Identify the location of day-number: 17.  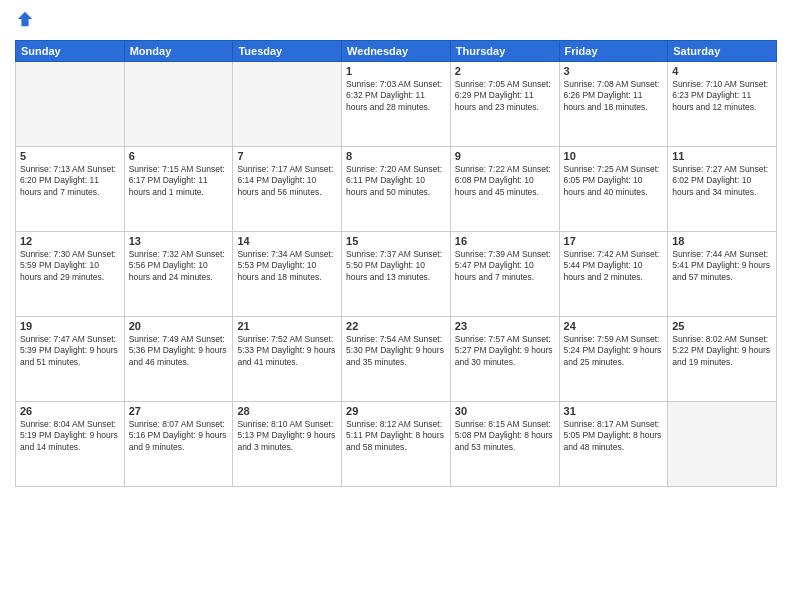
(614, 241).